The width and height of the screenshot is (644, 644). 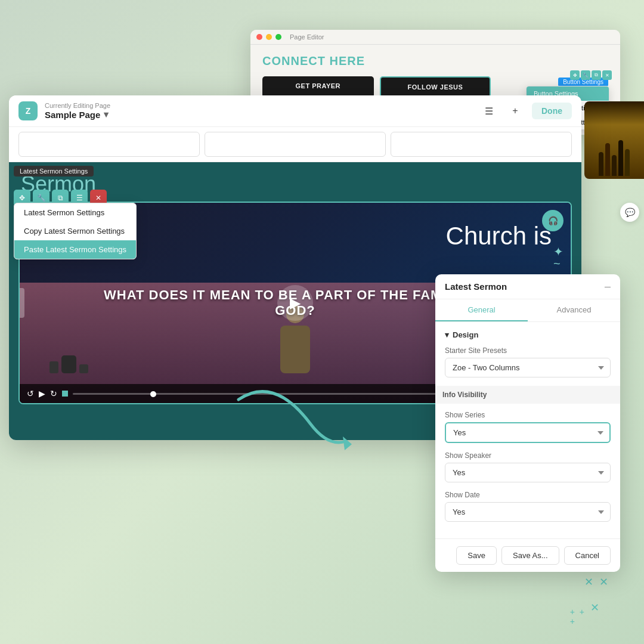 I want to click on show-speaker-label: Show Speaker, so click(x=528, y=456).